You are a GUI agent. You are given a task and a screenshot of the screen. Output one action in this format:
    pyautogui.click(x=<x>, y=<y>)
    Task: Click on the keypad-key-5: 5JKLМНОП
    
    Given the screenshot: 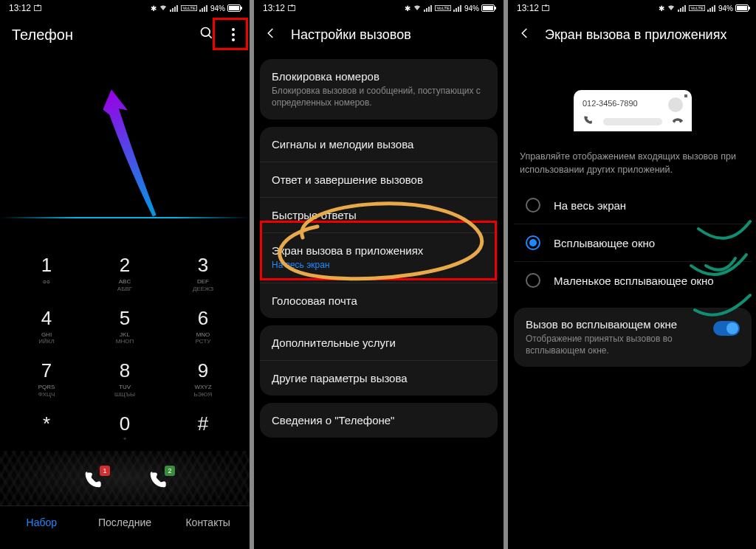 What is the action you would take?
    pyautogui.click(x=125, y=325)
    